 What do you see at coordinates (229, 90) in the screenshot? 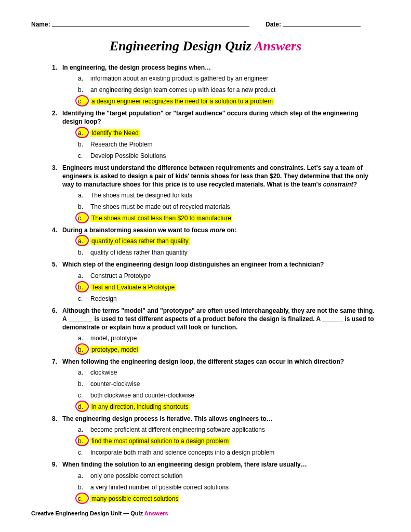
I see `choices-list: a.information about an existing product …` at bounding box center [229, 90].